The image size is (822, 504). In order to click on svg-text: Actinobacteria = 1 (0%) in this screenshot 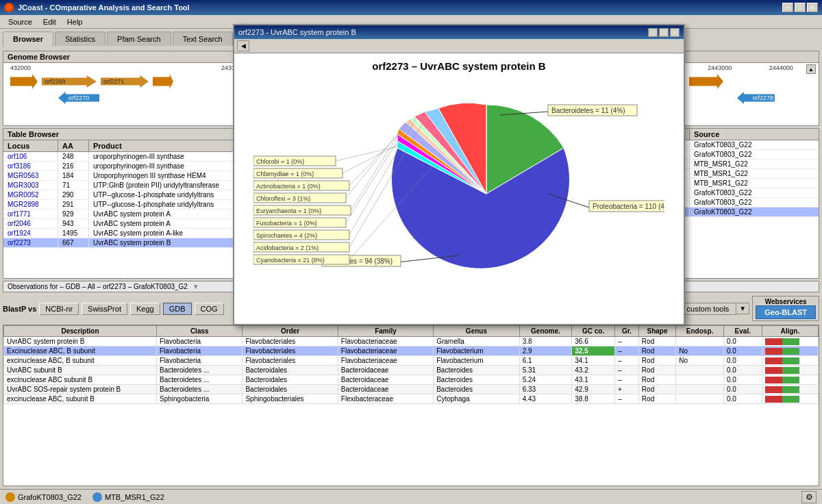, I will do `click(288, 186)`.